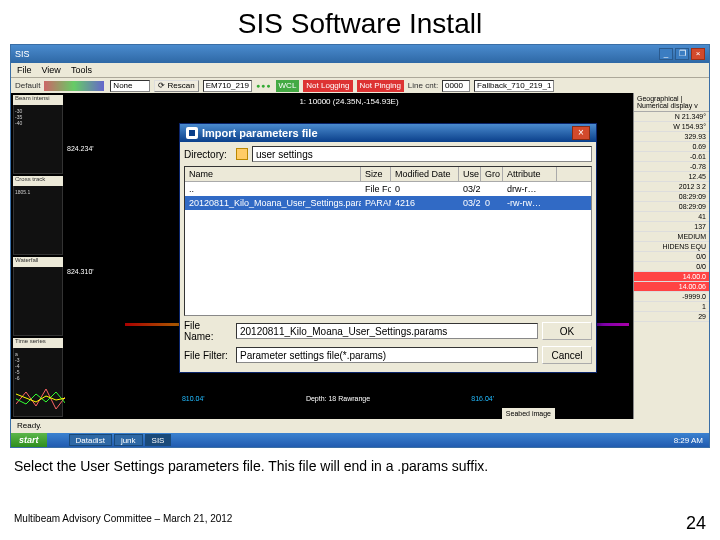  Describe the element at coordinates (38, 256) in the screenshot. I see `left-panel: Beam intensi-30 -35 -40 Cross track1805.…` at that location.